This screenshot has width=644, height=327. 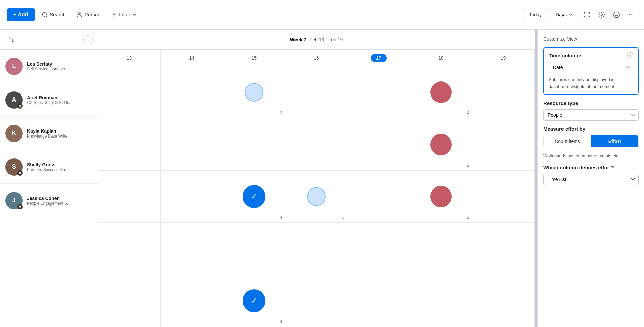 What do you see at coordinates (254, 92) in the screenshot?
I see `cal-cell-15: 3` at bounding box center [254, 92].